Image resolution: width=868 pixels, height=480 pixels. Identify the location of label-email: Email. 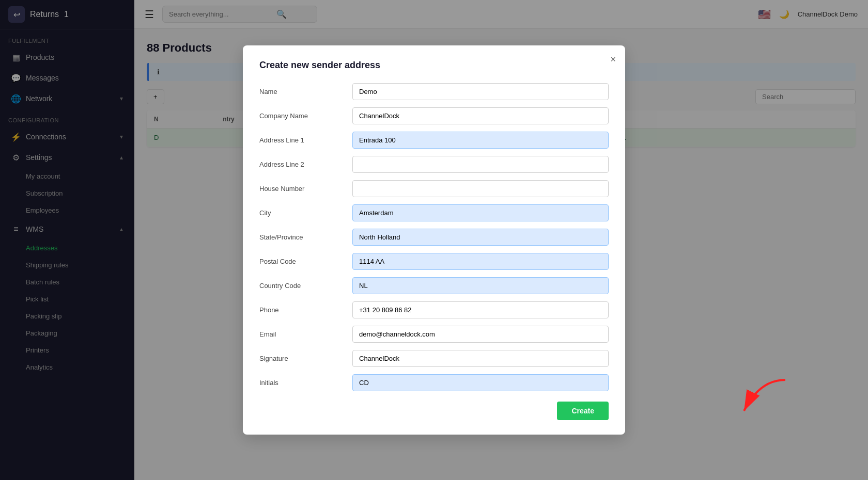
(306, 334).